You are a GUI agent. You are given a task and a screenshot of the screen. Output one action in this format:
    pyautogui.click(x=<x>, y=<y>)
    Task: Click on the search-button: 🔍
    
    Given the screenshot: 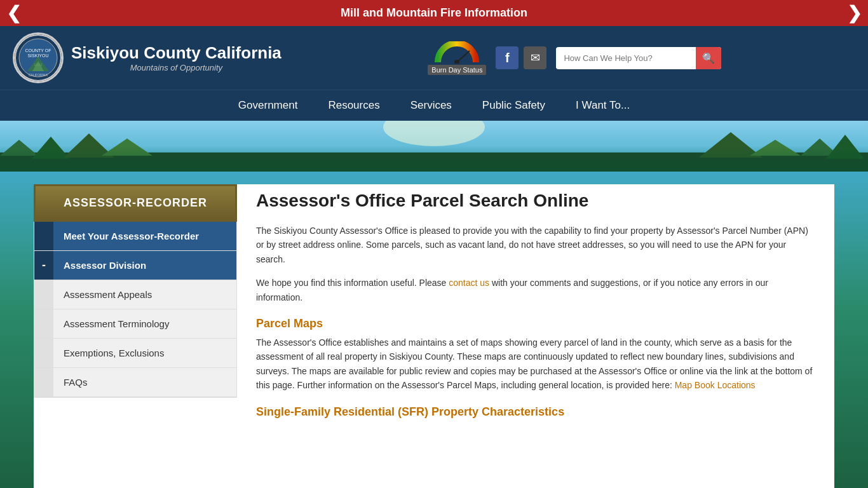 What is the action you would take?
    pyautogui.click(x=709, y=58)
    